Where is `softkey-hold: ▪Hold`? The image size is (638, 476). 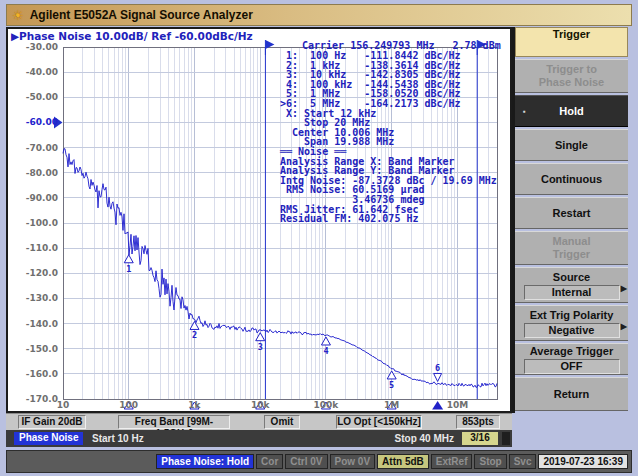 softkey-hold: ▪Hold is located at coordinates (572, 111).